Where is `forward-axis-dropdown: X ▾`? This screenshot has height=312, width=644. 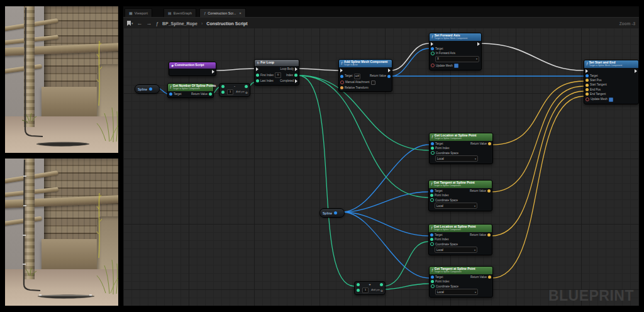 forward-axis-dropdown: X ▾ is located at coordinates (457, 59).